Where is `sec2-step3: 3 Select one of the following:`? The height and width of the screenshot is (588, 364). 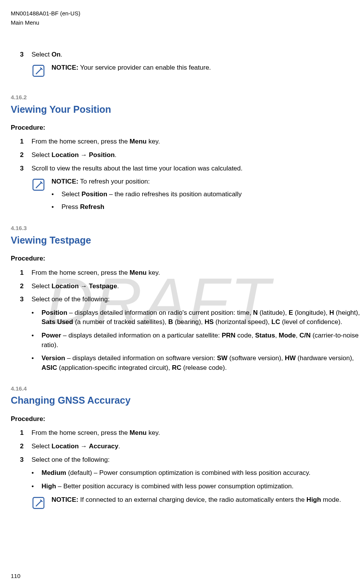
sec2-step3: 3 Select one of the following: is located at coordinates (192, 299).